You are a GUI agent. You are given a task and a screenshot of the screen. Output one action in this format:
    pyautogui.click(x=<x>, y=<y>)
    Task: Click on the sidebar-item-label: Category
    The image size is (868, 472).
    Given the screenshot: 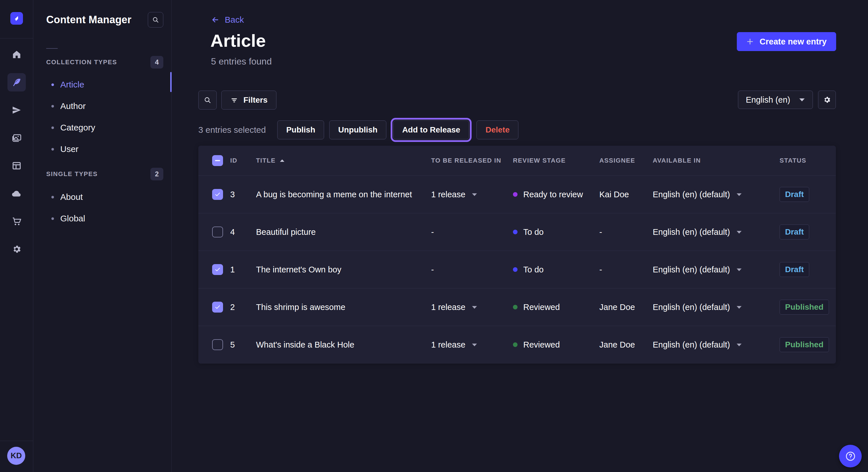 What is the action you would take?
    pyautogui.click(x=78, y=128)
    